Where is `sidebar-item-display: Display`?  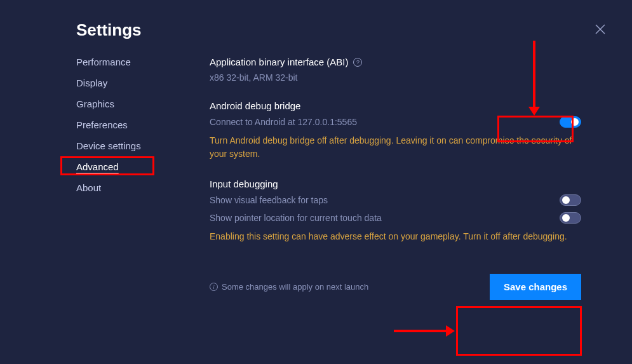 sidebar-item-display: Display is located at coordinates (118, 83).